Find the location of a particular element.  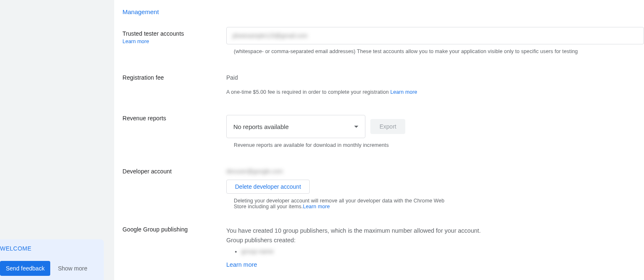

developer-delete-helper: Deleting your developer account will rem… is located at coordinates (346, 204).